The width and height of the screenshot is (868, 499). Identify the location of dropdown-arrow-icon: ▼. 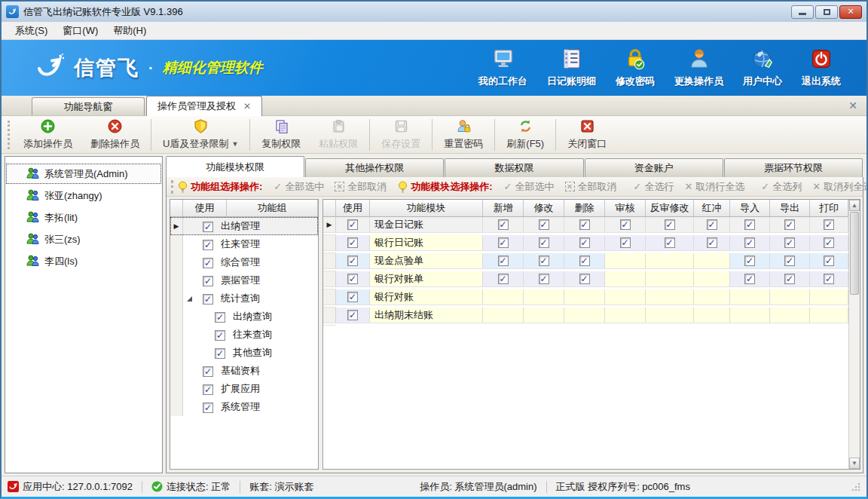
(235, 144).